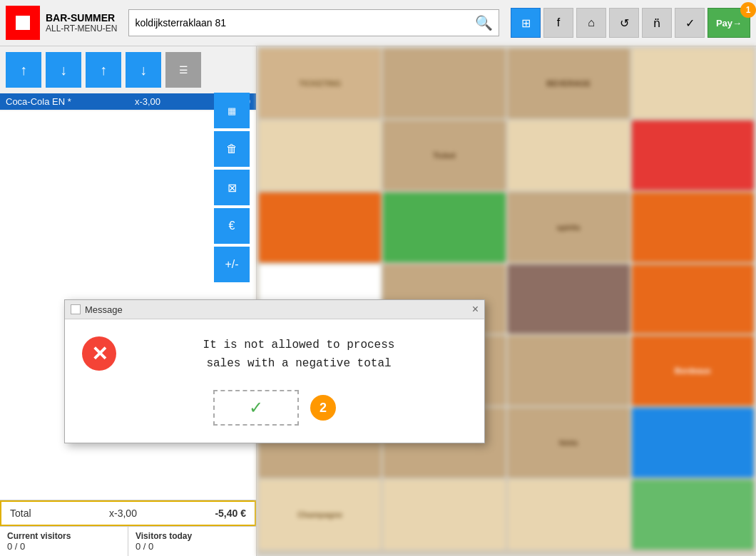 The height and width of the screenshot is (556, 756). What do you see at coordinates (99, 354) in the screenshot?
I see `error-icon: ✕` at bounding box center [99, 354].